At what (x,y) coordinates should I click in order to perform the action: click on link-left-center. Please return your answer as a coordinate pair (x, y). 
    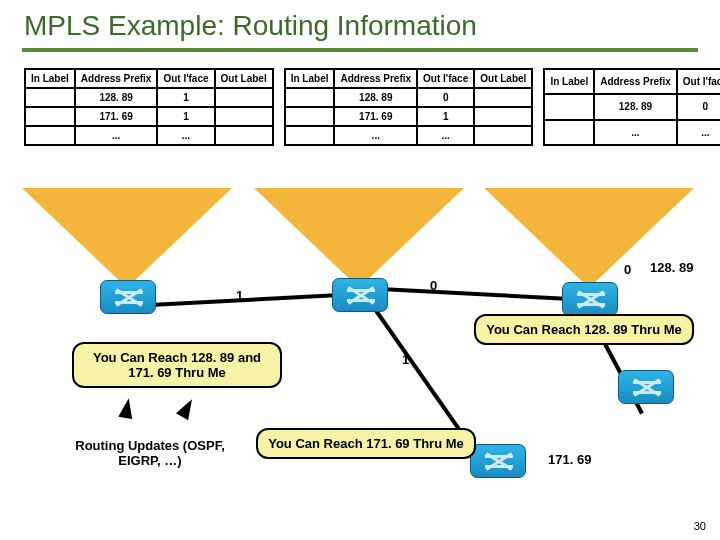
    Looking at the image, I should click on (245, 300).